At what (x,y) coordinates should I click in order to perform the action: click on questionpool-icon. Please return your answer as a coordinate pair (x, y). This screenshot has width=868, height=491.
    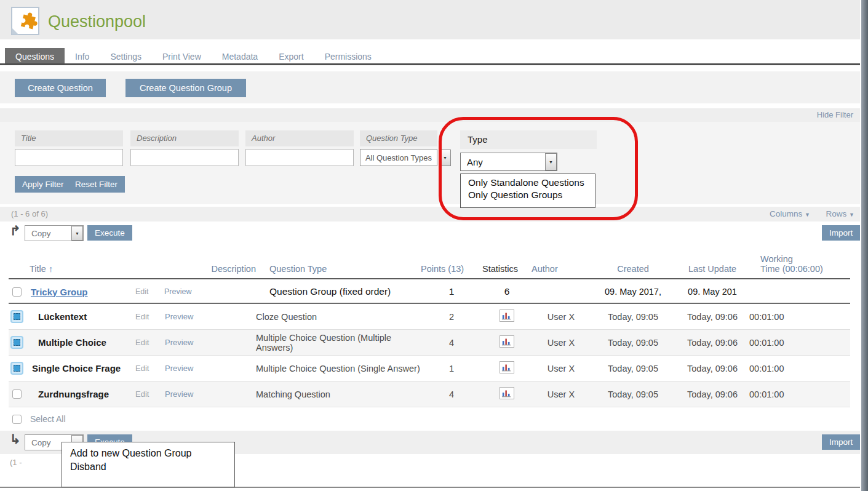
    Looking at the image, I should click on (25, 21).